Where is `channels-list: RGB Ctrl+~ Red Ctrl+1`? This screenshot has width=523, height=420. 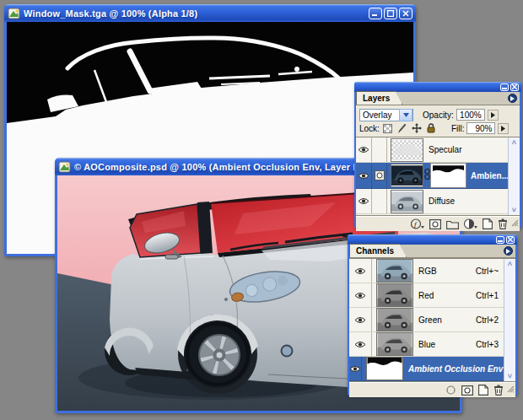
channels-list: RGB Ctrl+~ Red Ctrl+1 is located at coordinates (432, 320).